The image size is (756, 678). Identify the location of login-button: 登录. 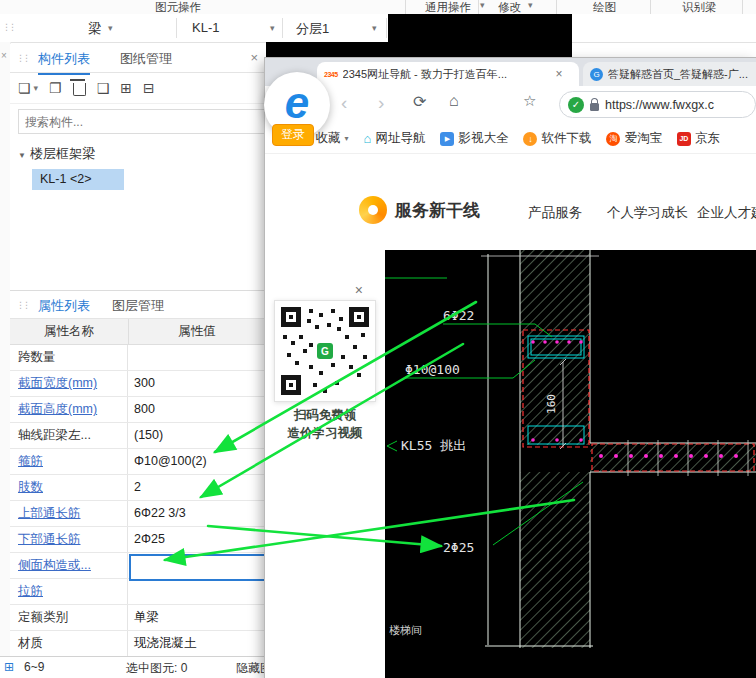
(293, 135).